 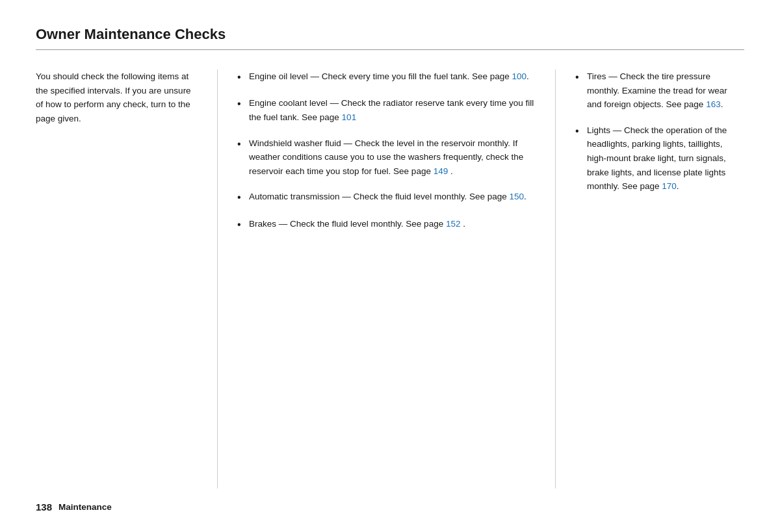 I want to click on bullet-text: Lights — Check the operation of the head…, so click(x=666, y=158).